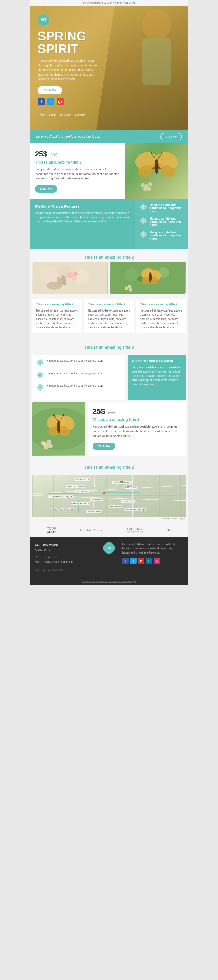 The height and width of the screenshot is (980, 218). I want to click on product2-image, so click(59, 429).